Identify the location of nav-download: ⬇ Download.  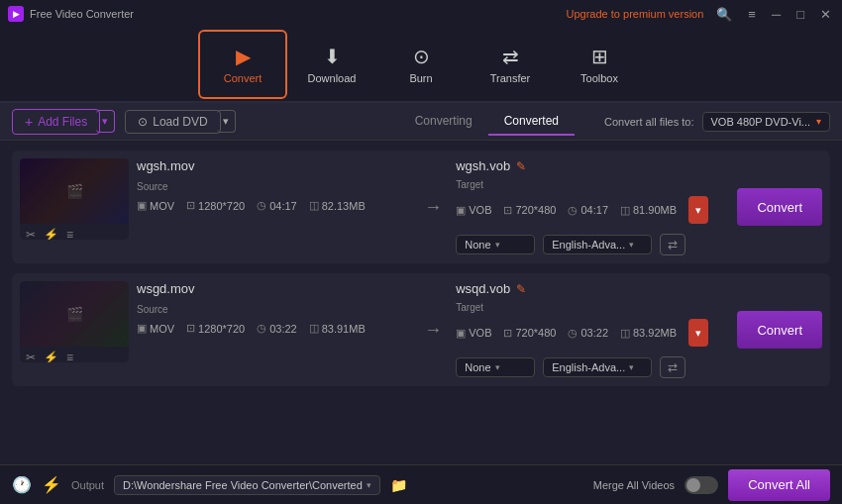
(332, 64).